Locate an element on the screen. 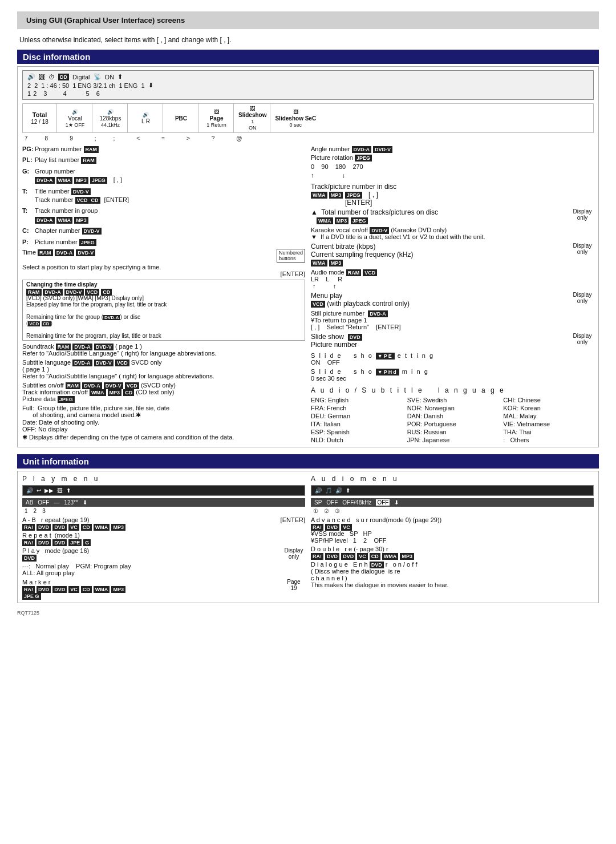  audio-toolbar-nums: ① ② ③ is located at coordinates (452, 511).